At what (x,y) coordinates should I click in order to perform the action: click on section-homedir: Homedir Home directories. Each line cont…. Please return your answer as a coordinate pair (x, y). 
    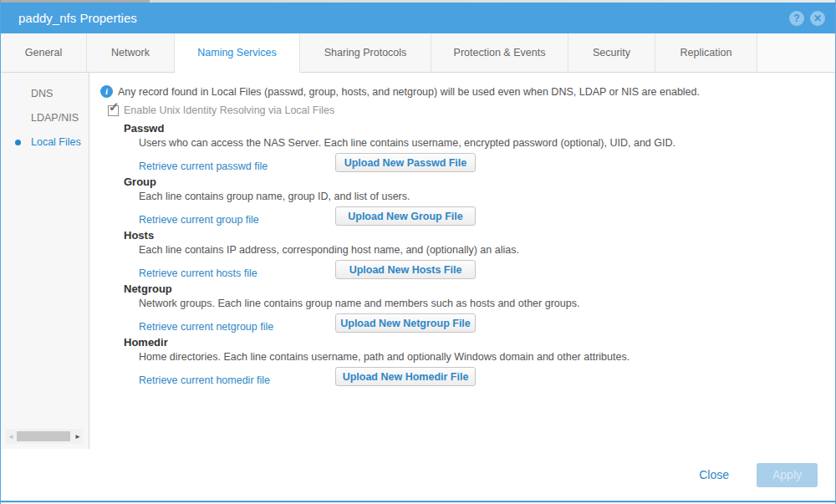
    Looking at the image, I should click on (480, 363).